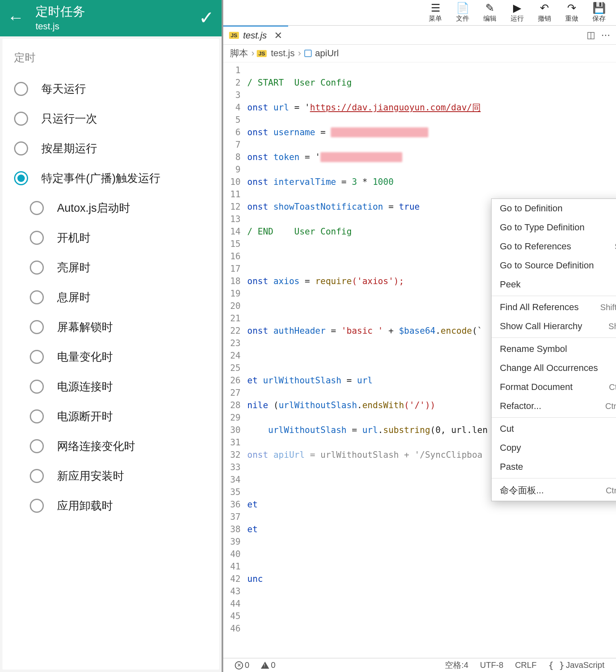  Describe the element at coordinates (463, 12) in the screenshot. I see `file-button: 📄文件` at that location.